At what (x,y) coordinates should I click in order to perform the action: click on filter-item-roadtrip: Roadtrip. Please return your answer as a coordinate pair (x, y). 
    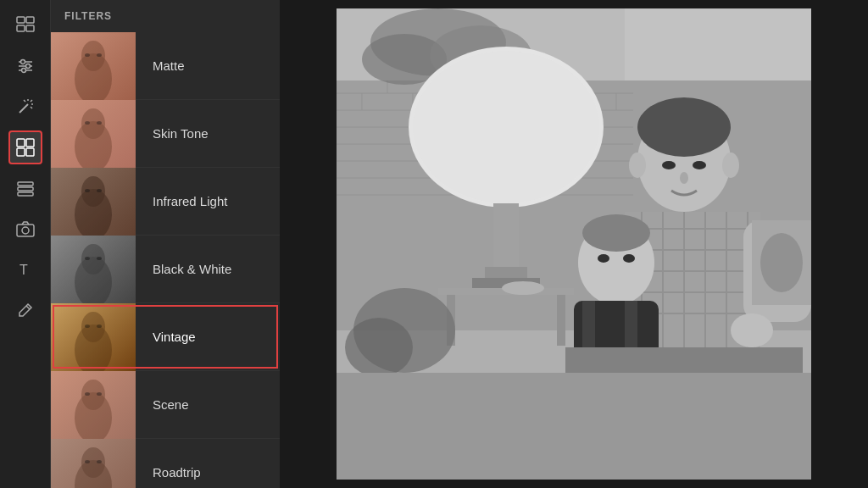
    Looking at the image, I should click on (165, 463).